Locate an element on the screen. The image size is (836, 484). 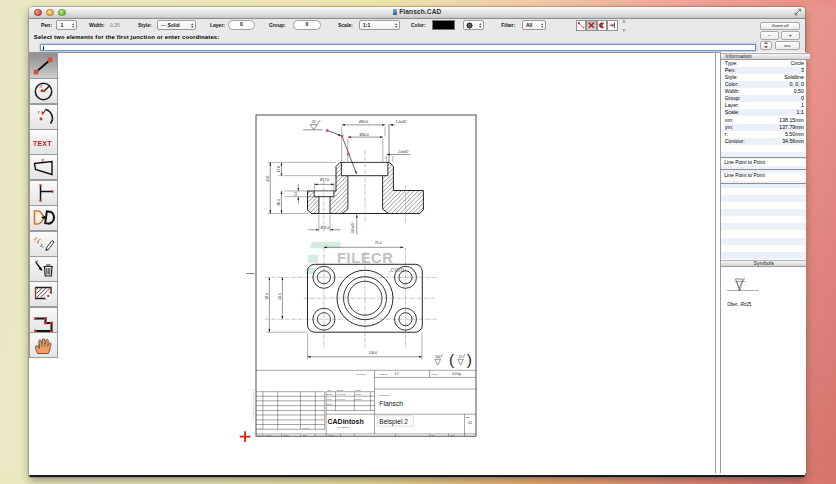
svg-text: Blatt is located at coordinates (467, 417).